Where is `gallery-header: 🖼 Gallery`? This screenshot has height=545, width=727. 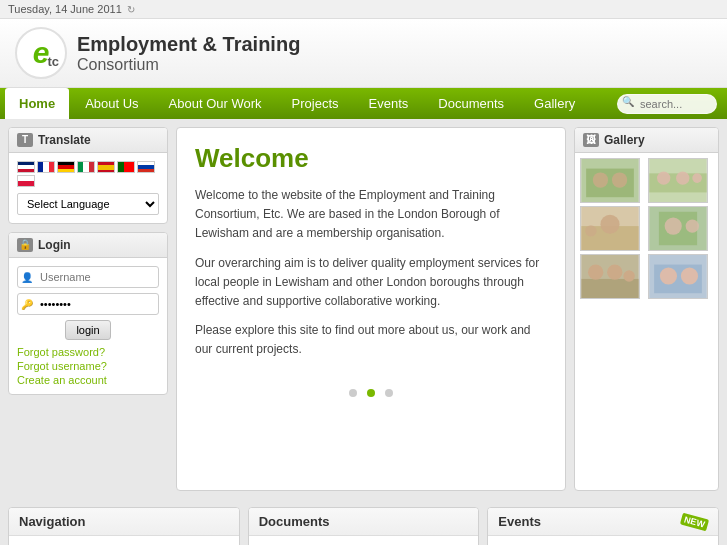 gallery-header: 🖼 Gallery is located at coordinates (646, 140).